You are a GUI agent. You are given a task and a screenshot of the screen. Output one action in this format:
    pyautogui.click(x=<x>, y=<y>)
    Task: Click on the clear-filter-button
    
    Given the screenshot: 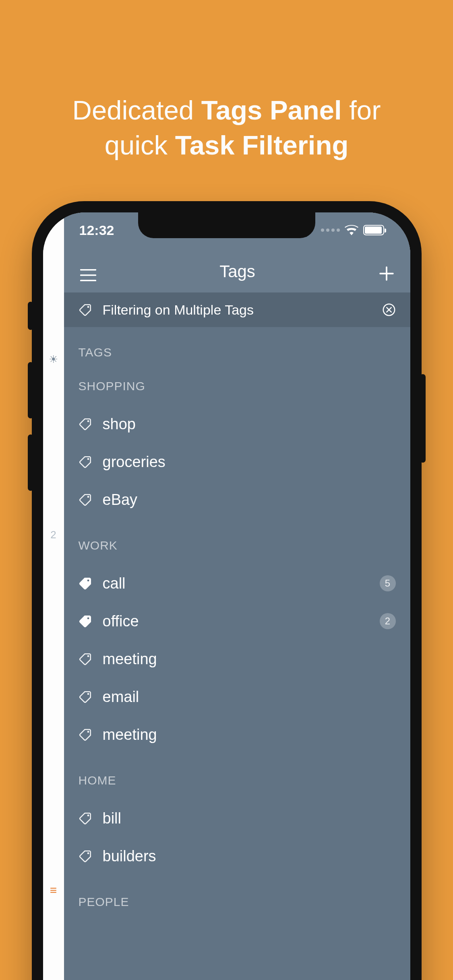 What is the action you would take?
    pyautogui.click(x=389, y=310)
    